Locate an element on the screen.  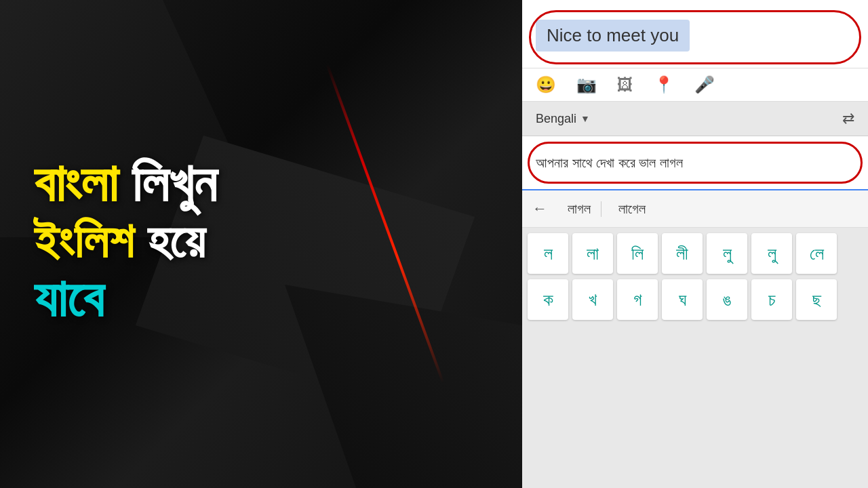
key-ল: ল is located at coordinates (548, 253).